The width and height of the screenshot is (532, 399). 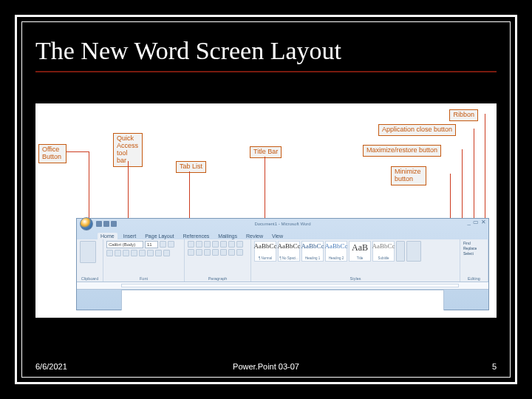 I want to click on shading-button, so click(x=232, y=253).